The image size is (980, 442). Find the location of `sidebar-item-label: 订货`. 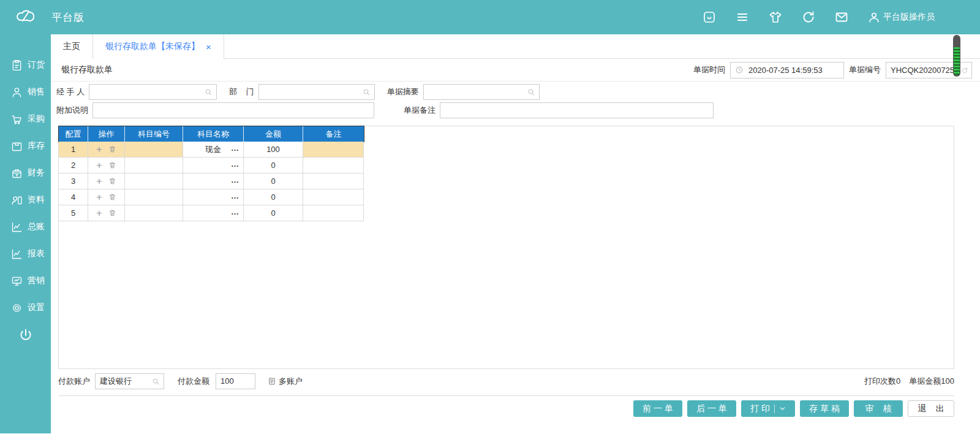

sidebar-item-label: 订货 is located at coordinates (36, 65).